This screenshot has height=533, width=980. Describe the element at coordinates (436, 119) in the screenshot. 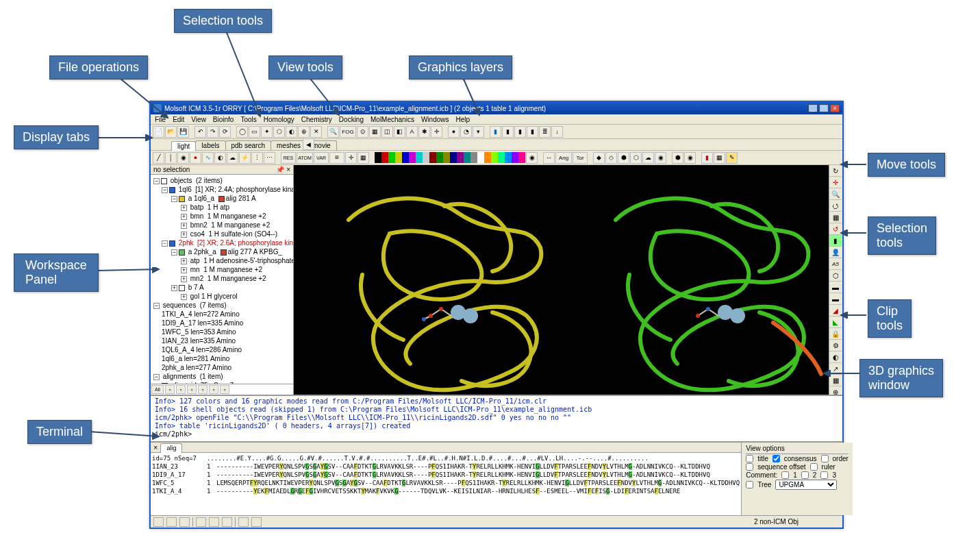

I see `menu-windows: Windows` at that location.